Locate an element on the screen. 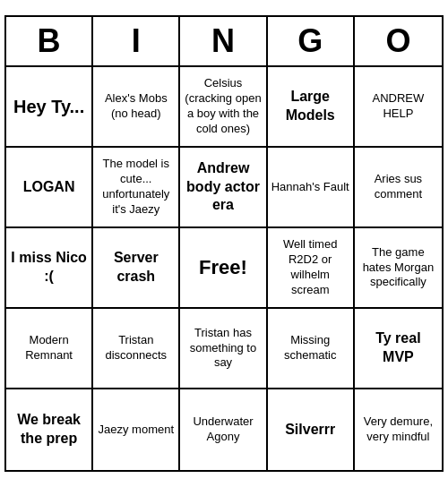 This screenshot has height=487, width=448. bingo-cell-14: The game hates Morgan specifically is located at coordinates (398, 269).